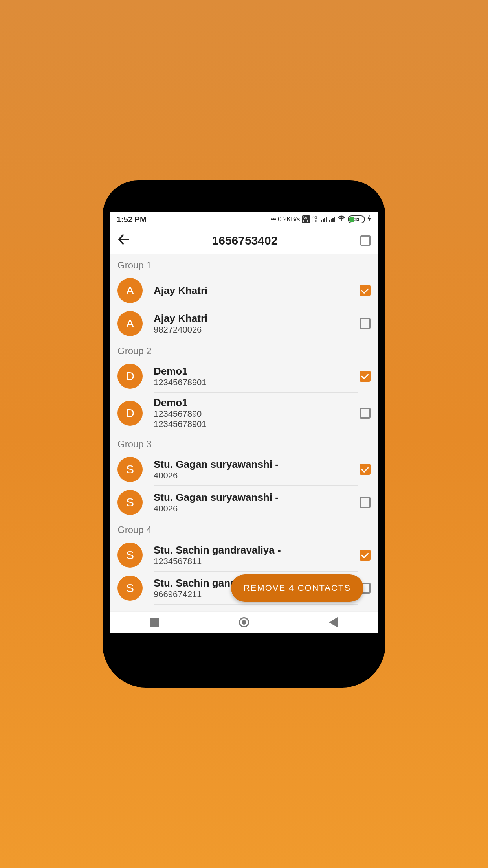 Image resolution: width=488 pixels, height=868 pixels. Describe the element at coordinates (257, 414) in the screenshot. I see `contact-phone: 1234567890` at that location.